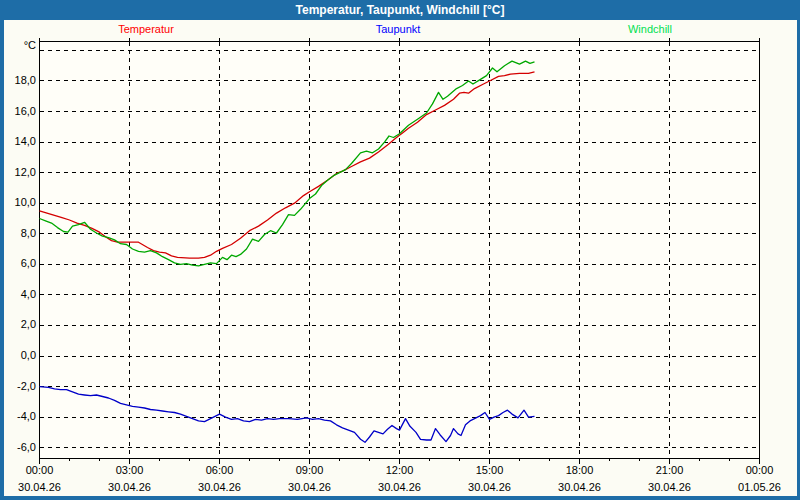  Describe the element at coordinates (18, 448) in the screenshot. I see `y-tick-label: -6,0` at that location.